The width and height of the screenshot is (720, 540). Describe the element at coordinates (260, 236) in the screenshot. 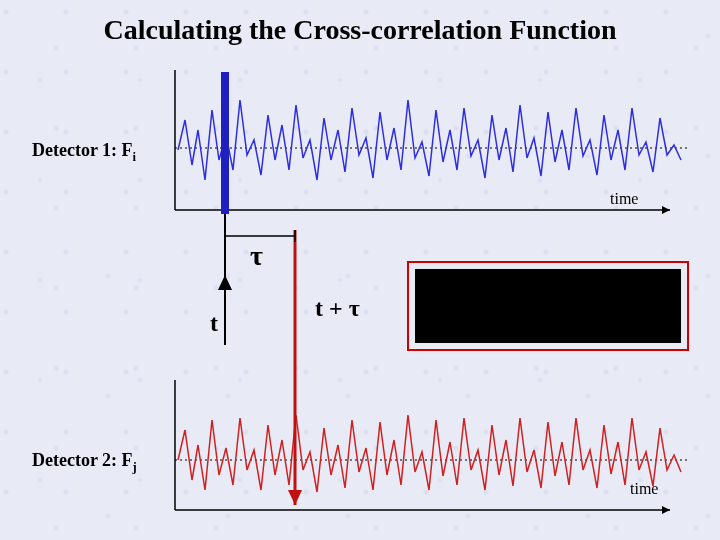

I see `tau-bracket` at that location.